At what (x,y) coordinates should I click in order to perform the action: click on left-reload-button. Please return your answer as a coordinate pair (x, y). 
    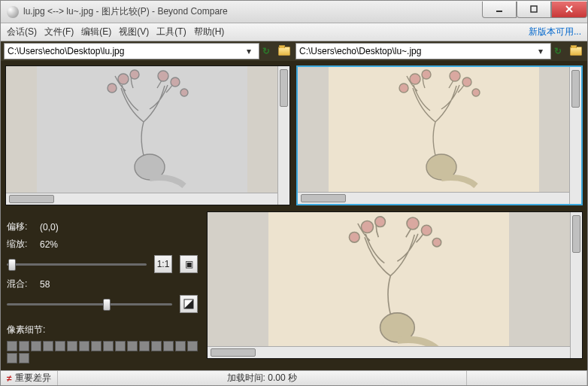
    Looking at the image, I should click on (268, 51).